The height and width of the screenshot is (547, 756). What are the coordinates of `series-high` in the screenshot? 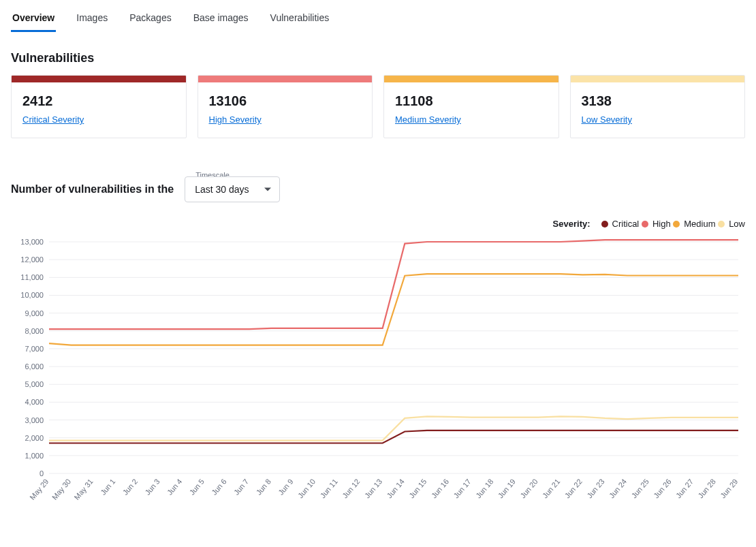 It's located at (394, 285).